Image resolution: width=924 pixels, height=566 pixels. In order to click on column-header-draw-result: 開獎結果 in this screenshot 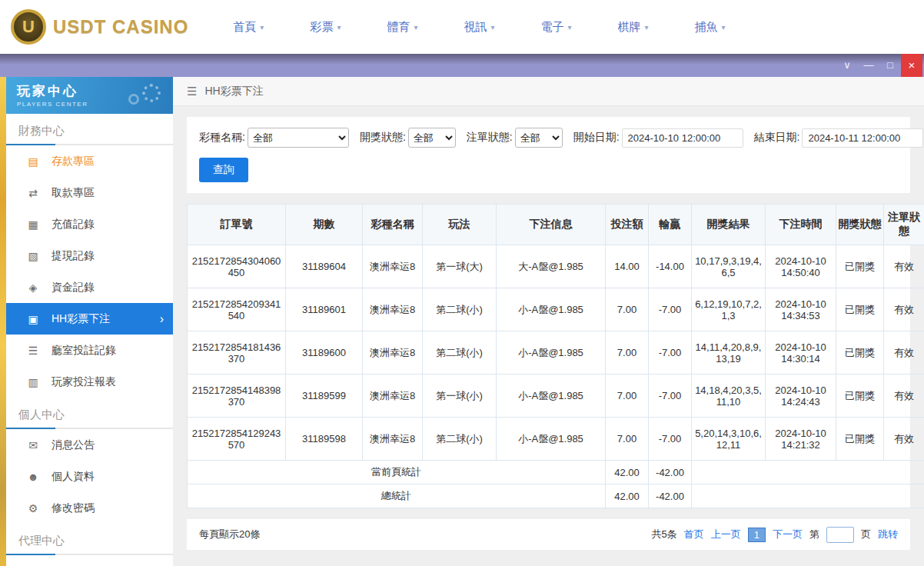, I will do `click(729, 225)`.